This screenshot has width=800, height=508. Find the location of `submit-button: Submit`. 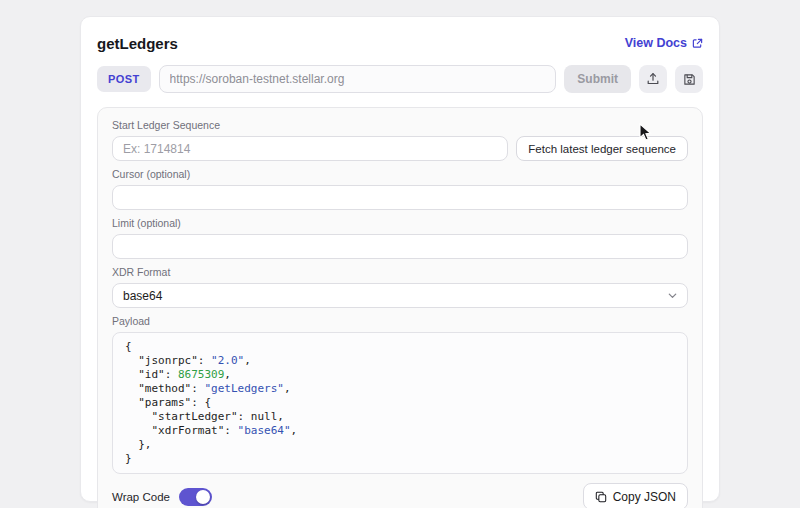

submit-button: Submit is located at coordinates (598, 79).